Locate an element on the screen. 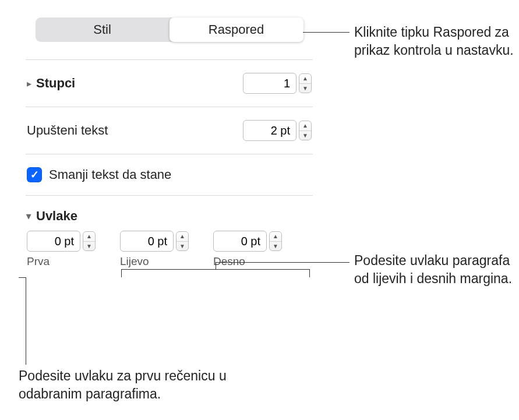 Image resolution: width=519 pixels, height=420 pixels. indent-first-down: ▼ is located at coordinates (89, 246).